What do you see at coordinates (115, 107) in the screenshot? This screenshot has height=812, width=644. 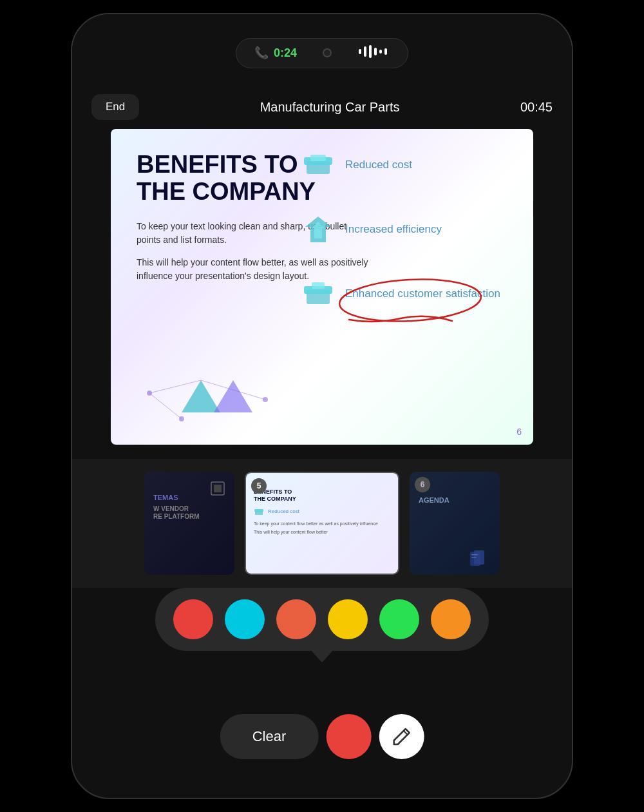 I see `end-button: End` at bounding box center [115, 107].